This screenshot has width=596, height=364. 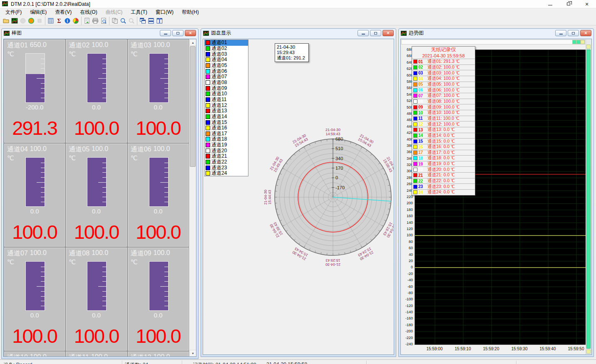 What do you see at coordinates (99, 355) in the screenshot?
I see `range-max: 100.0` at bounding box center [99, 355].